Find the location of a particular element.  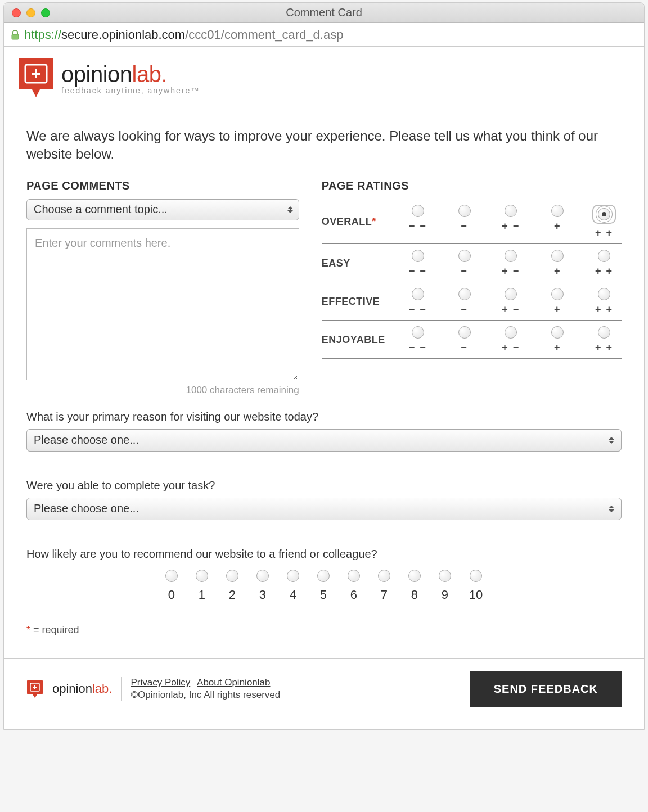

ratings-heading: PAGE RATINGS is located at coordinates (471, 186).